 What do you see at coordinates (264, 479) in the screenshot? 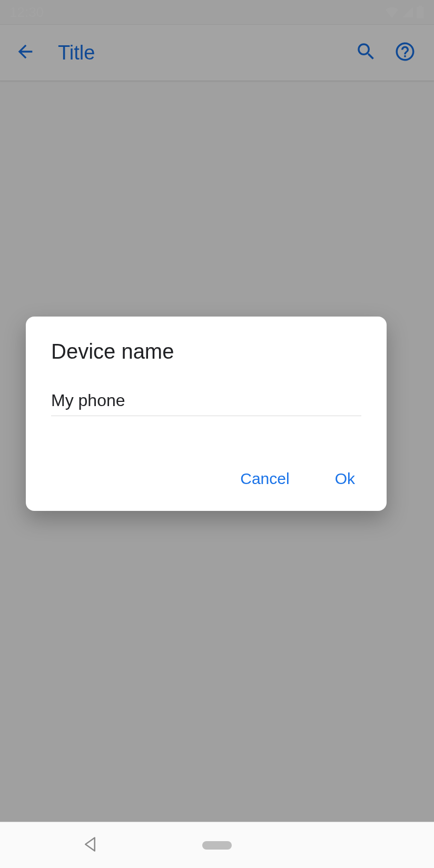
I see `cancel-button: Cancel` at bounding box center [264, 479].